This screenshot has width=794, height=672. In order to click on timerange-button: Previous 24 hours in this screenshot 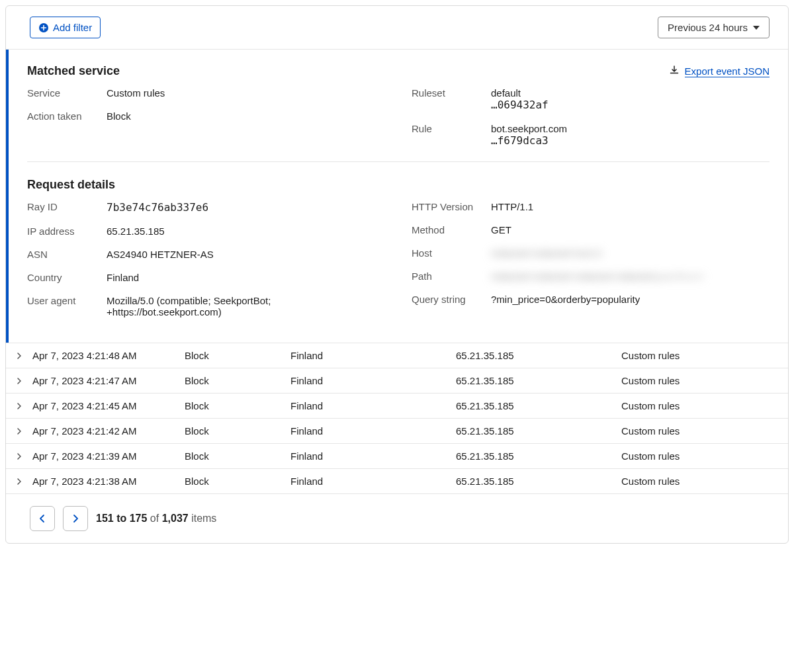, I will do `click(713, 28)`.